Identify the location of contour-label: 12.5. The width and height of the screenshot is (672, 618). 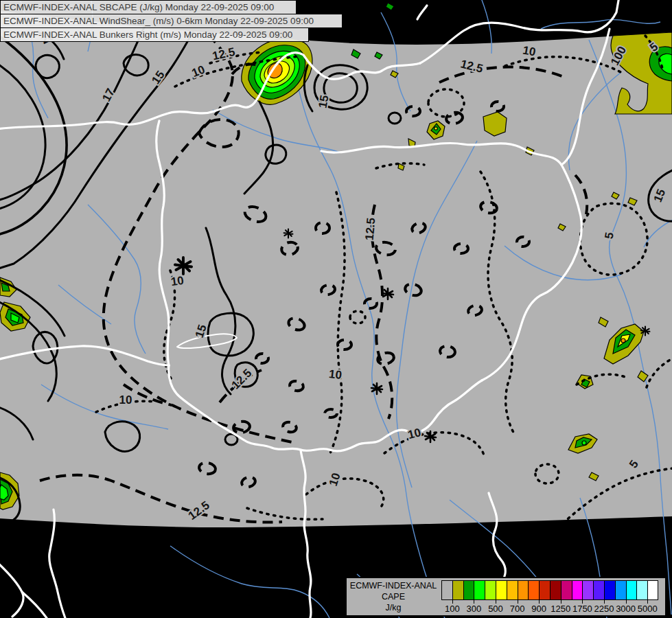
(371, 229).